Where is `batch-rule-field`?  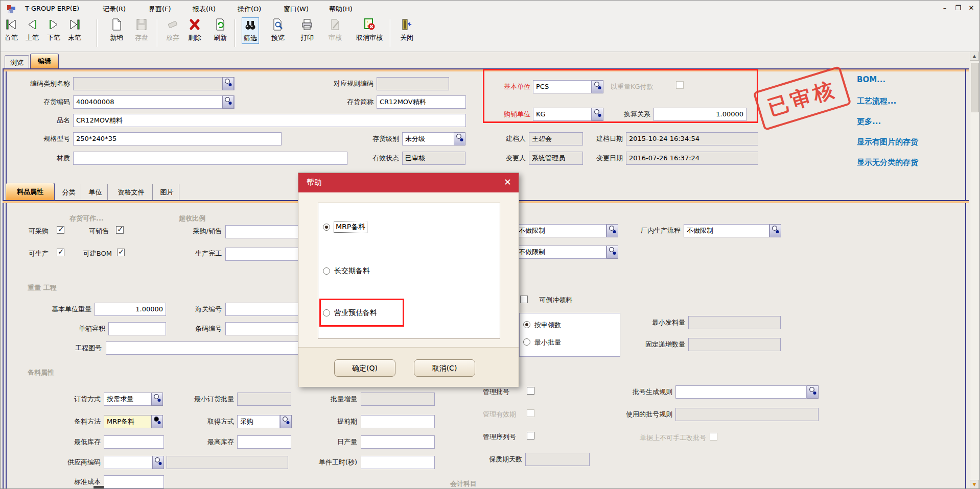 batch-rule-field is located at coordinates (741, 392).